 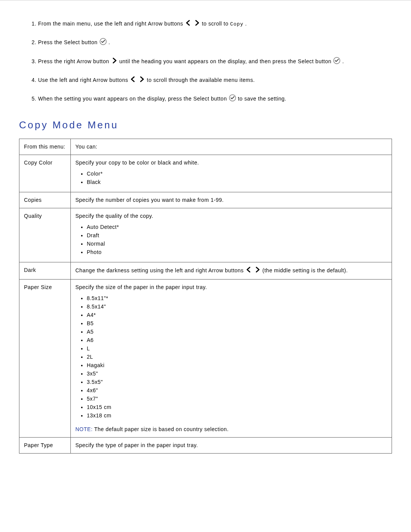 What do you see at coordinates (45, 271) in the screenshot?
I see `menu-name: Dark` at bounding box center [45, 271].